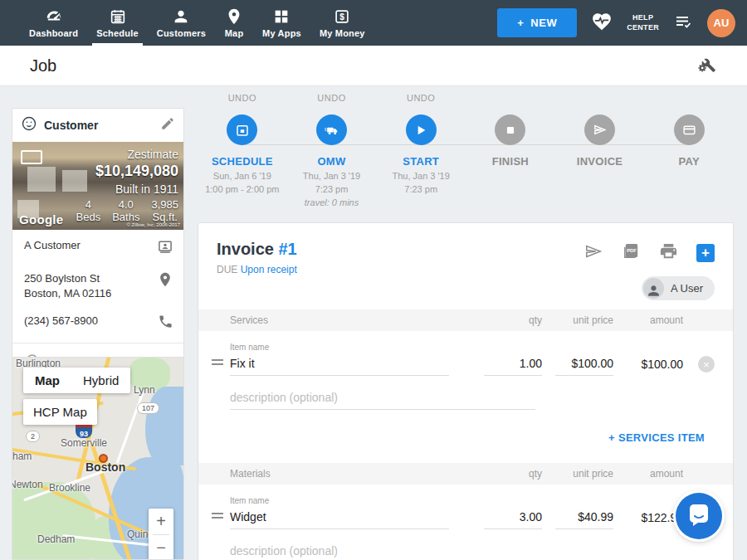 The height and width of the screenshot is (560, 747). I want to click on nav-label: My Apps, so click(282, 33).